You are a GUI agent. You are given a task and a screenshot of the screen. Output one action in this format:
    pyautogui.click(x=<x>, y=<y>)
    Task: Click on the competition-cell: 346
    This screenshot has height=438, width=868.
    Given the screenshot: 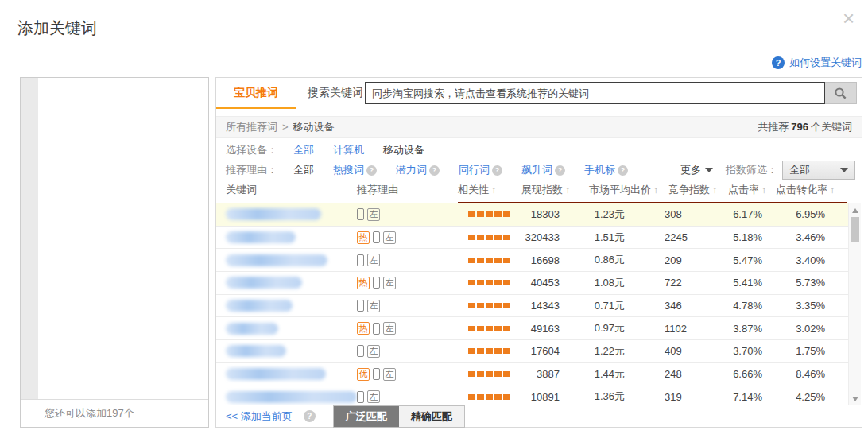 What is the action you would take?
    pyautogui.click(x=688, y=306)
    